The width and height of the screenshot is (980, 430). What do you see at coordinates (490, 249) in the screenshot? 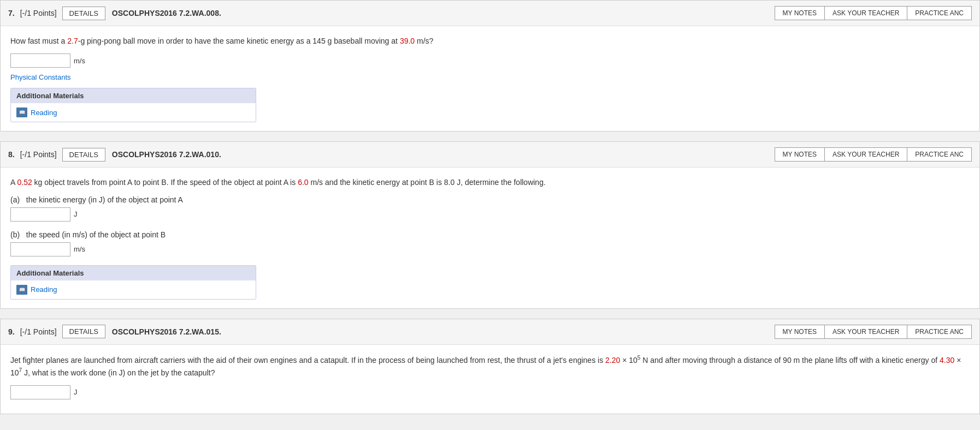
I see `question-8-answer-row-b: m/s` at bounding box center [490, 249].